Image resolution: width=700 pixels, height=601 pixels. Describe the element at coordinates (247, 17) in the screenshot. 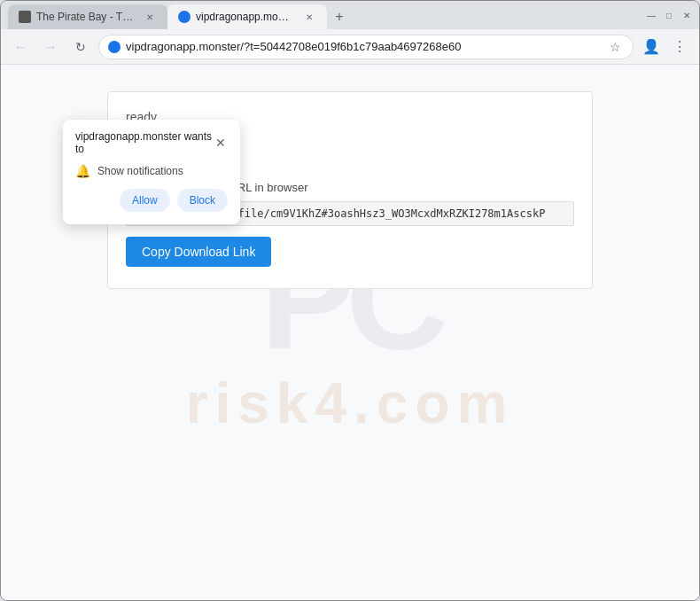

I see `tab-vipdragon: vipdragonapp.monster/?t=504... ✕` at that location.